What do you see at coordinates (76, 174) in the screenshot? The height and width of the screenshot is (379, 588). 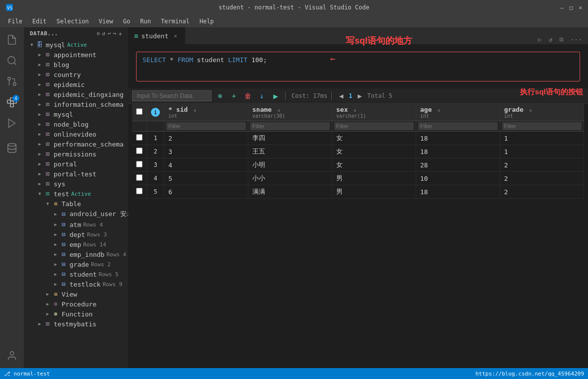 I see `sidebar-item-portal-test: ▶ ⊡ portal-test` at bounding box center [76, 174].